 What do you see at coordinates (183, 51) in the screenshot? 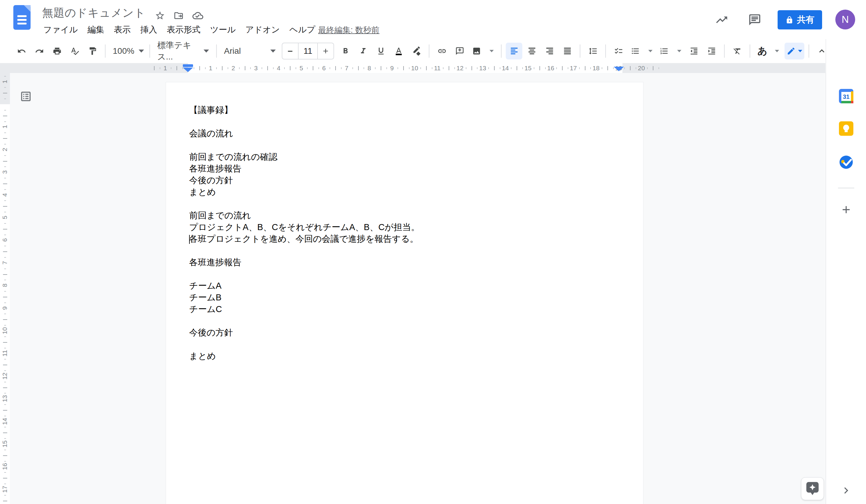
I see `styles-select: 標準テキス...` at bounding box center [183, 51].